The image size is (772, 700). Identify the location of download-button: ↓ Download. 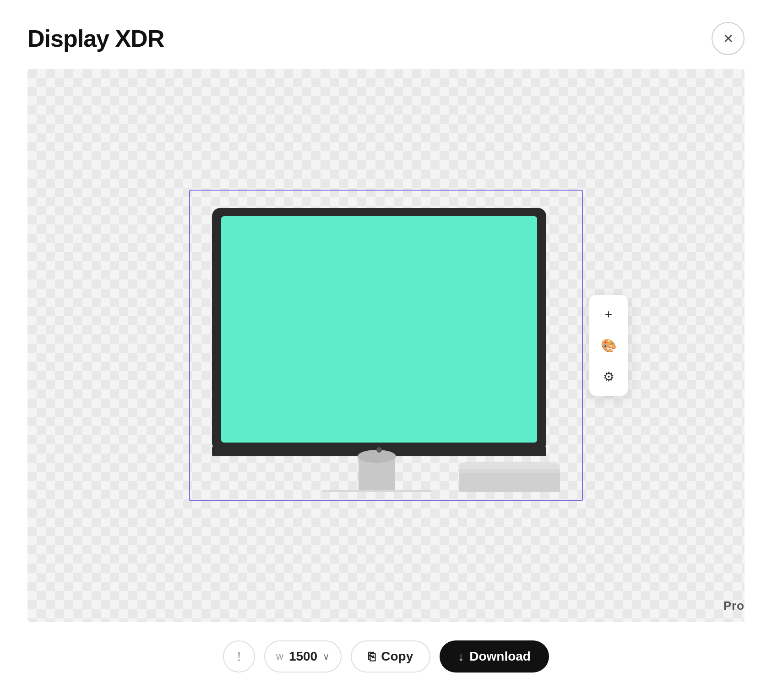
(495, 656).